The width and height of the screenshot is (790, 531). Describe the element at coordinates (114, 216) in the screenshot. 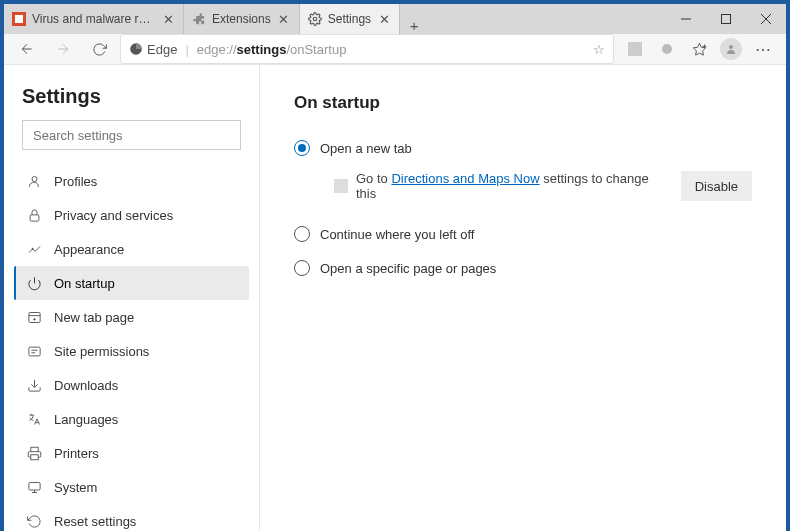

I see `sidebar-item-label: Privacy and services` at that location.